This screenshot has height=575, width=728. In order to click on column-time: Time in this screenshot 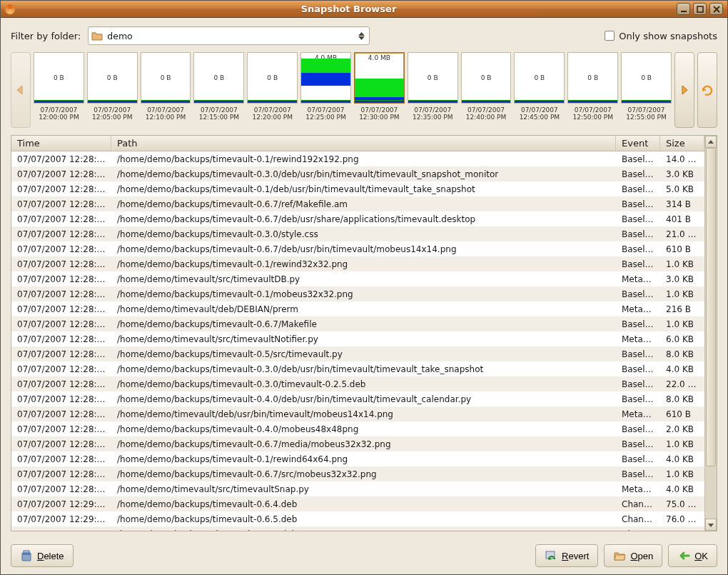, I will do `click(61, 143)`.